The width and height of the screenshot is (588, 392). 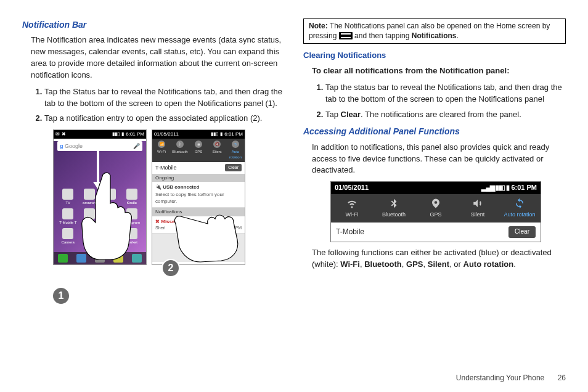 I want to click on closing-para: The following functions can either be ac…, so click(x=439, y=259).